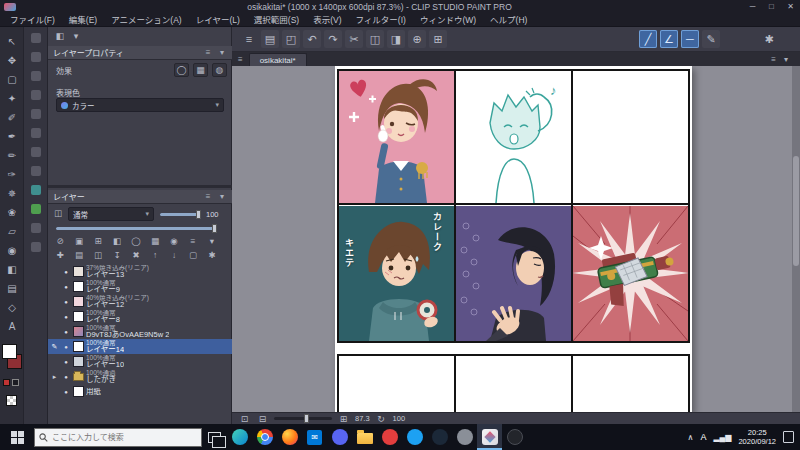  Describe the element at coordinates (140, 286) in the screenshot. I see `layer-row: 100%通常レイヤー9` at that location.